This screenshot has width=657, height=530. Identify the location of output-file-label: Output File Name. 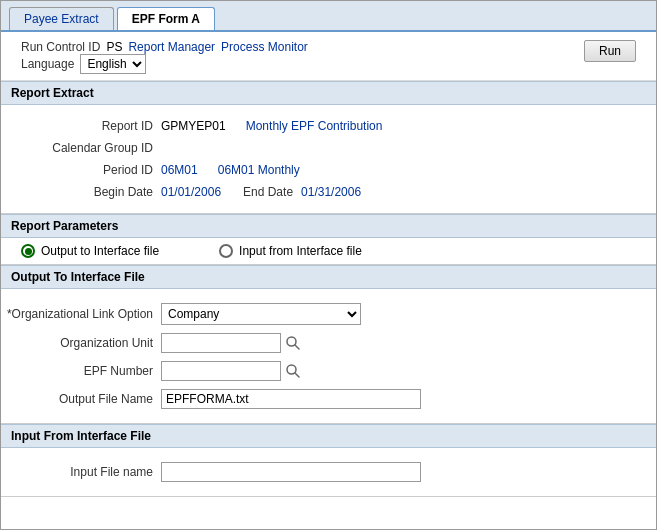
(81, 399).